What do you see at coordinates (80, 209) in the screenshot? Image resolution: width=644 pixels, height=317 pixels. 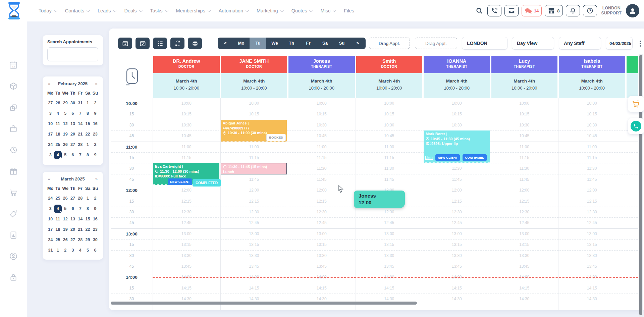 I see `mini-calendar-day: 7` at bounding box center [80, 209].